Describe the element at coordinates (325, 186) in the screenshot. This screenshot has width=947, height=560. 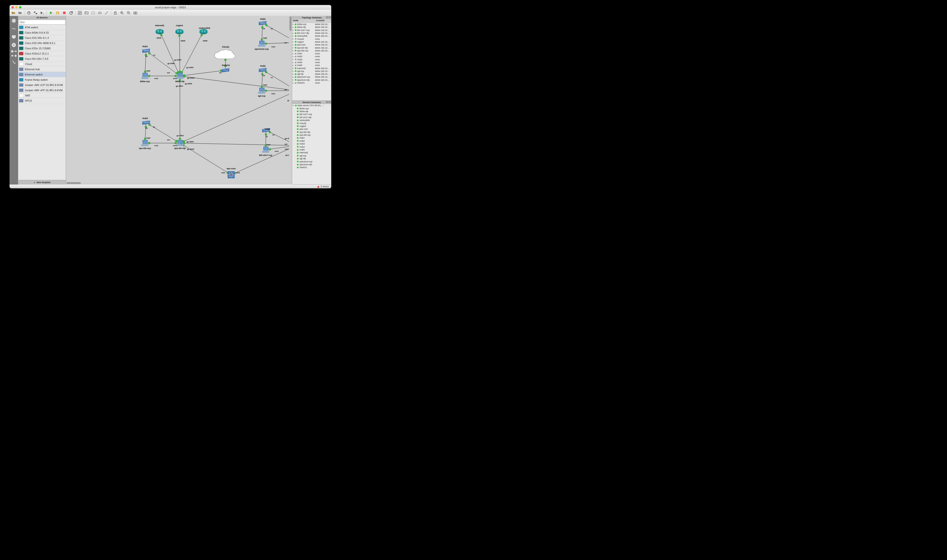
I see `error-count: 2 errors` at that location.